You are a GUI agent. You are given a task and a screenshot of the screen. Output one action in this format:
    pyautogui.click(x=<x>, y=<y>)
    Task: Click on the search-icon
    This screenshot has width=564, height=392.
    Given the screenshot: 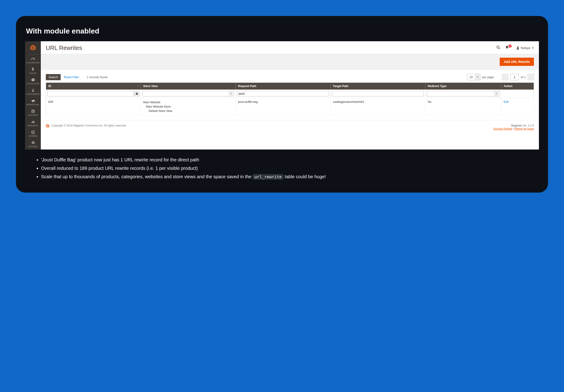 What is the action you would take?
    pyautogui.click(x=498, y=48)
    